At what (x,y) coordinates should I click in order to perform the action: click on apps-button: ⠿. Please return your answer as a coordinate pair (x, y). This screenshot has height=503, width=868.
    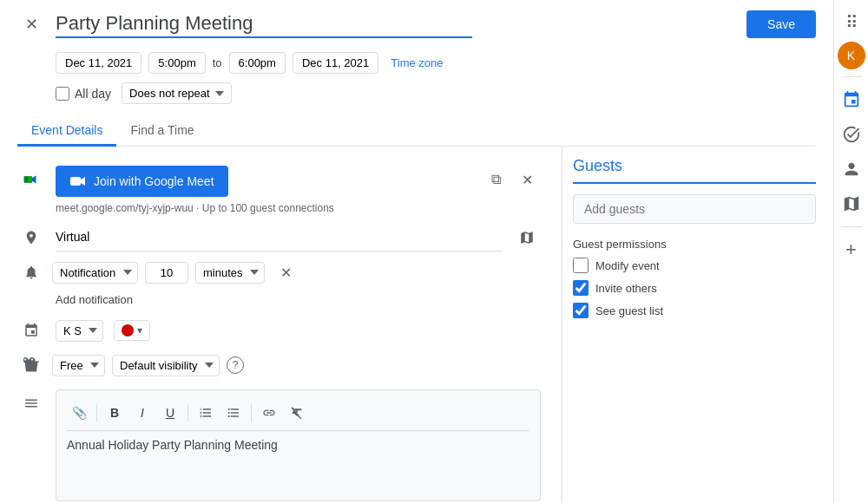
    Looking at the image, I should click on (852, 23).